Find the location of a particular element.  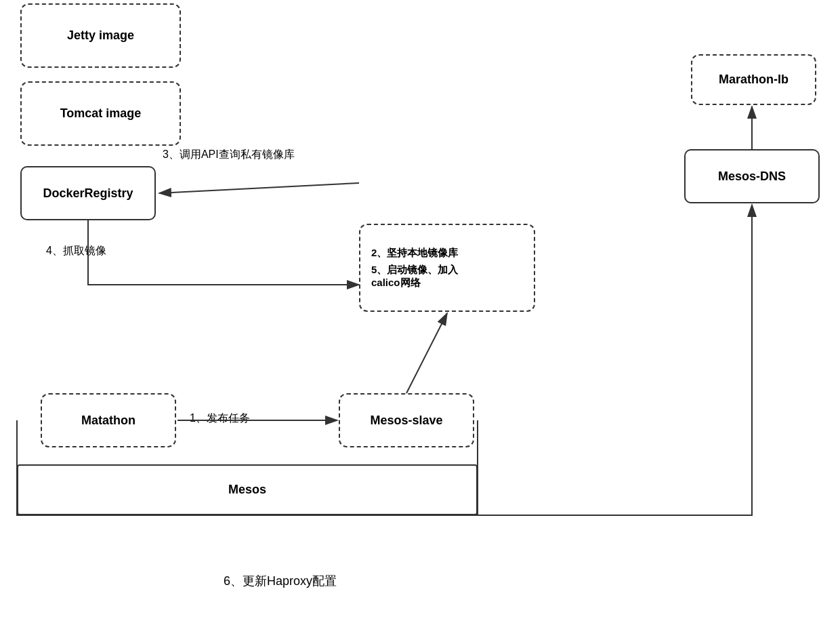

docker-registry-label: DockerRegistry is located at coordinates (88, 194).